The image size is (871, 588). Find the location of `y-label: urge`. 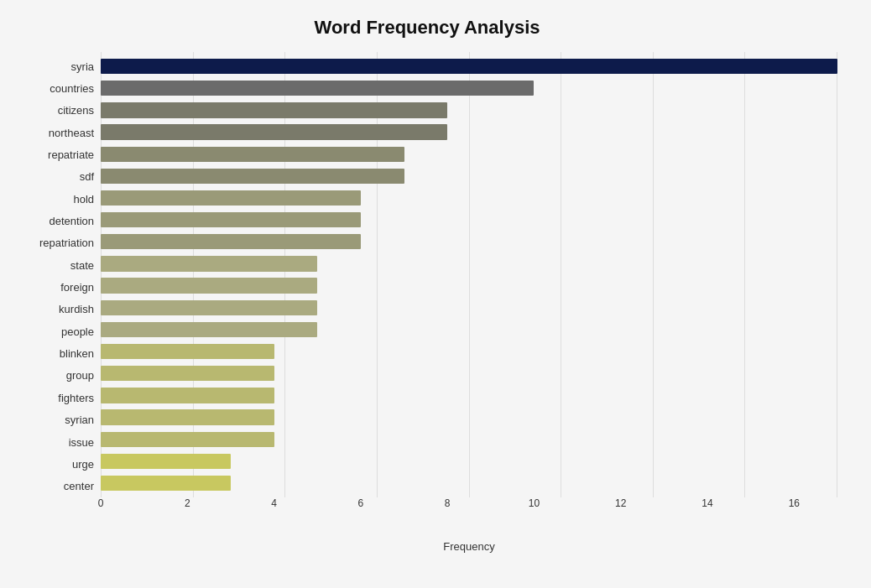

y-label: urge is located at coordinates (55, 464).